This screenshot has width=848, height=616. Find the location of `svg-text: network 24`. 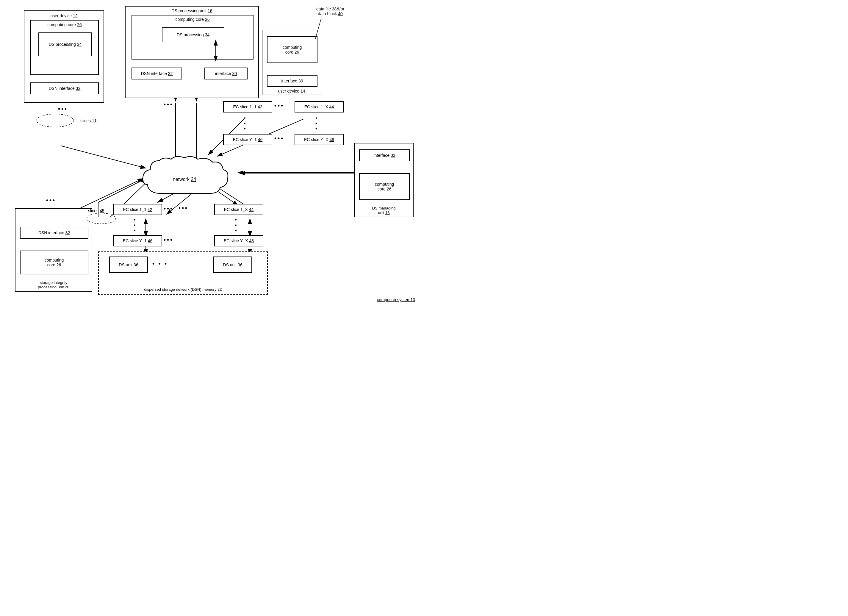

svg-text: network 24 is located at coordinates (184, 180).